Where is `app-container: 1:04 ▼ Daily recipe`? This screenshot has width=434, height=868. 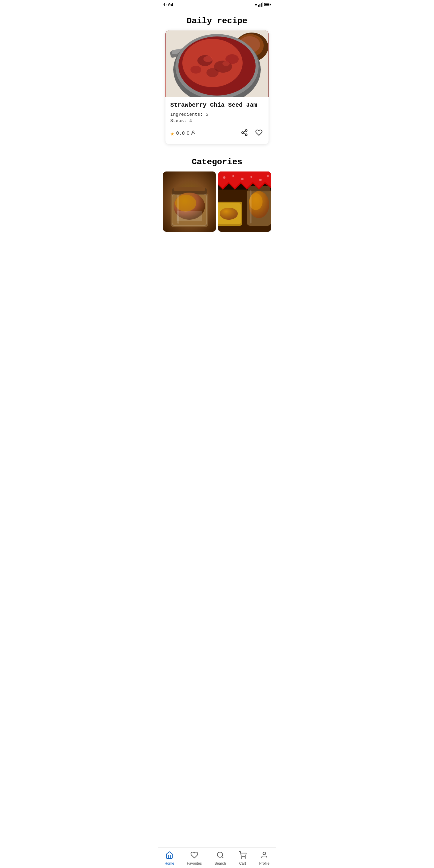
app-container: 1:04 ▼ Daily recipe is located at coordinates (217, 146).